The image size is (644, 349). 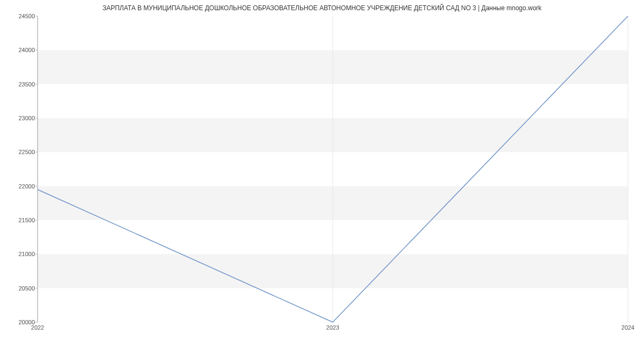 What do you see at coordinates (27, 254) in the screenshot?
I see `y-tick-label: 21000` at bounding box center [27, 254].